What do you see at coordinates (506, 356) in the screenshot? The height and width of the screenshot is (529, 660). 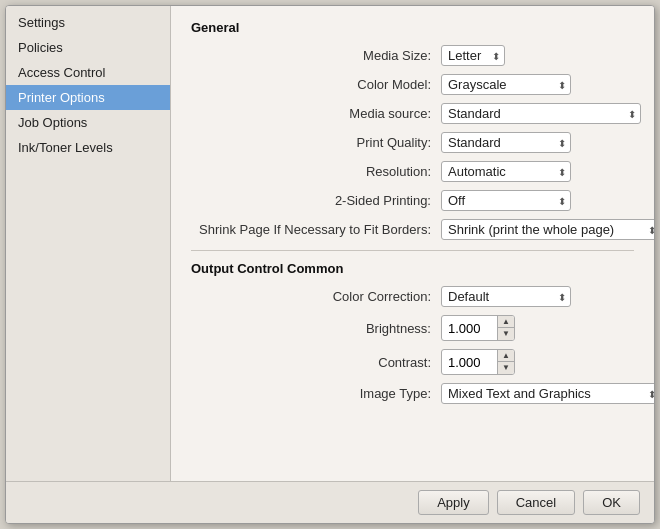 I see `contrast-increment: ▲` at bounding box center [506, 356].